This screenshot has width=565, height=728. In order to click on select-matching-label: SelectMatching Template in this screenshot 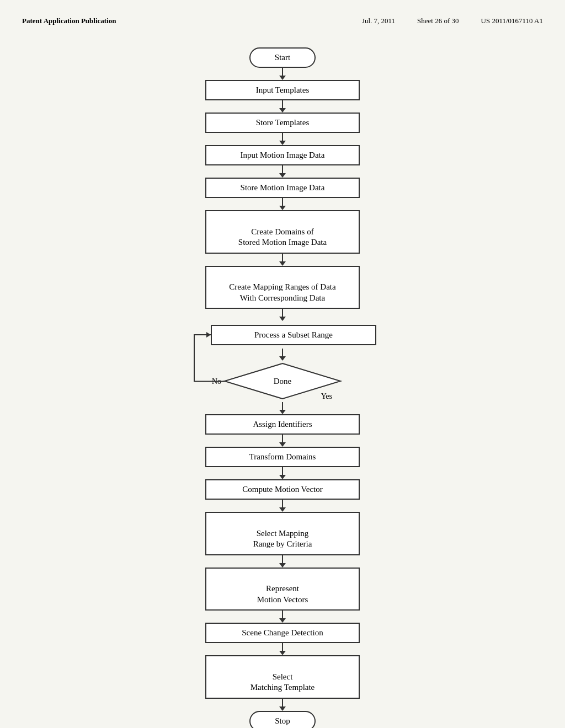, I will do `click(282, 682)`.